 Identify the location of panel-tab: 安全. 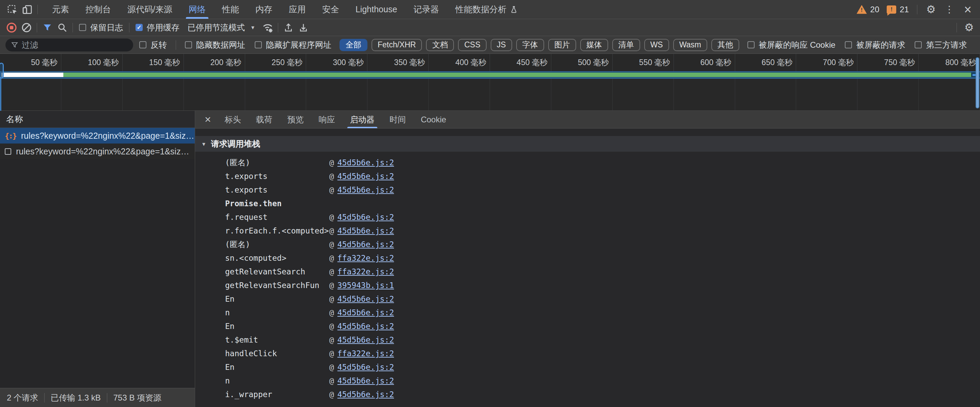
(331, 9).